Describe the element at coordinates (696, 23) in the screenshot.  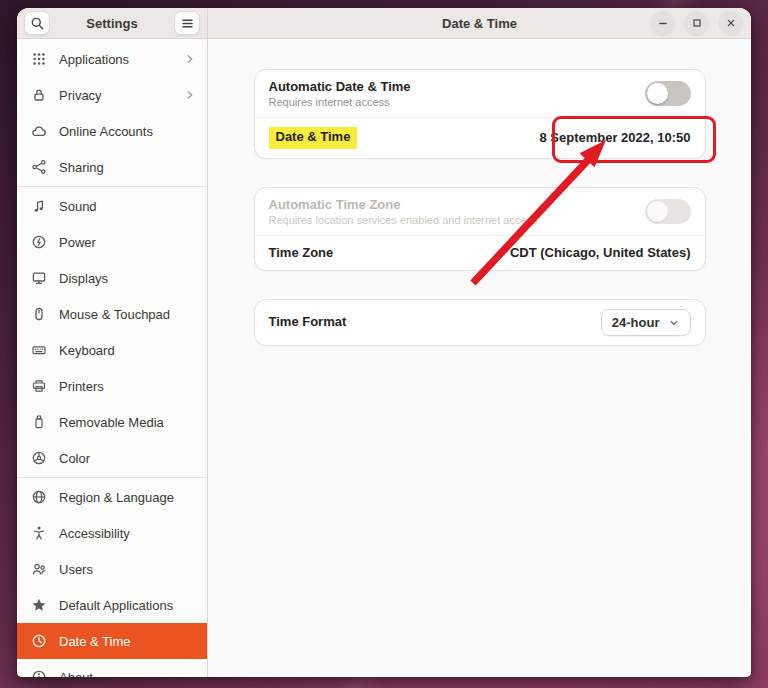
I see `window-controls` at that location.